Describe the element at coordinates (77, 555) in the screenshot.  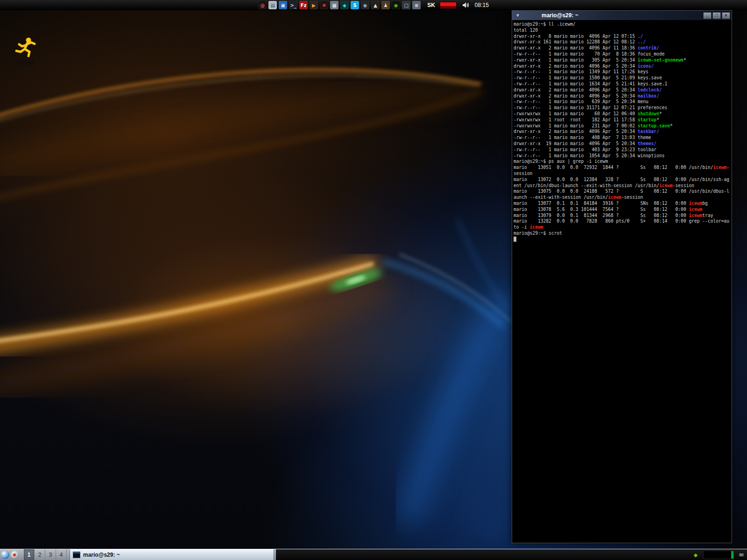
I see `task-window-icon` at that location.